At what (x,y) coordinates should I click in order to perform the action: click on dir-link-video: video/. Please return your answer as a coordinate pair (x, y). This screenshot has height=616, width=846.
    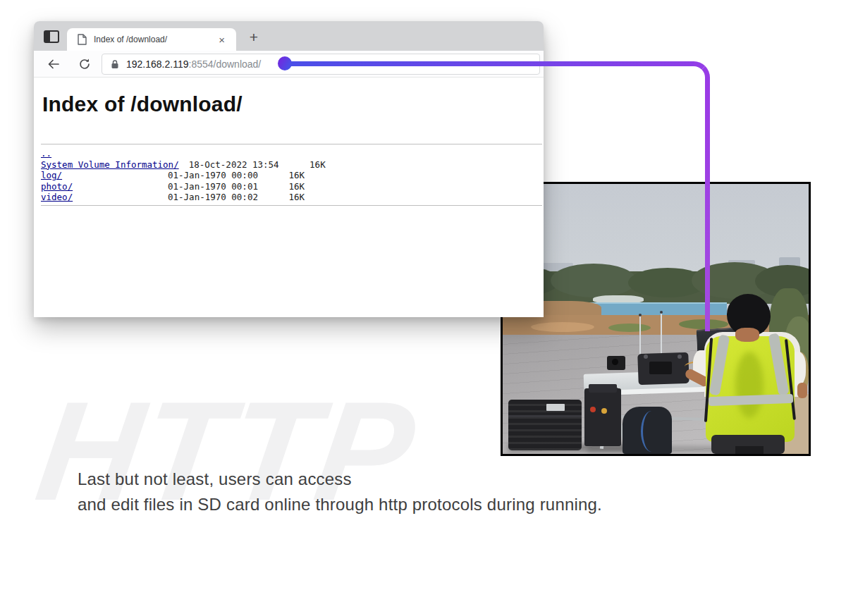
    Looking at the image, I should click on (104, 197).